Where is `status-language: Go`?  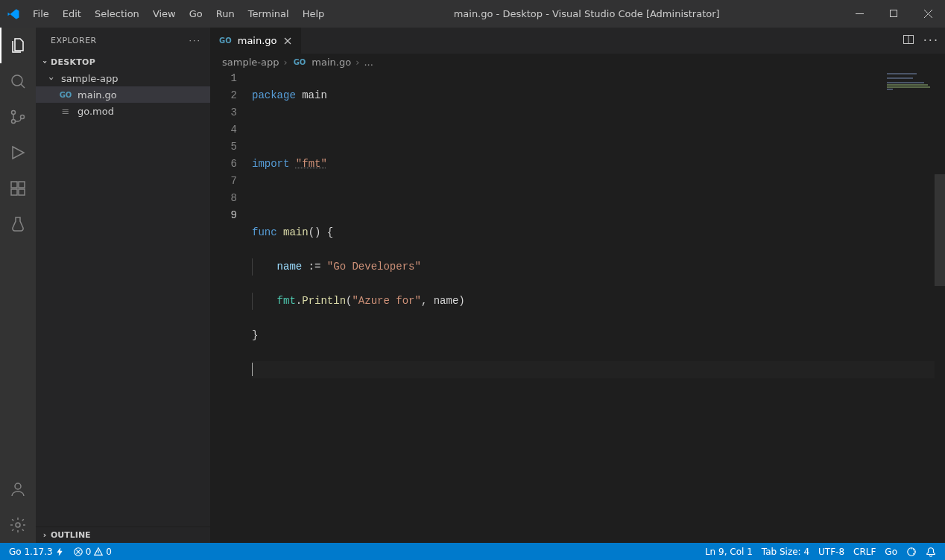
status-language: Go is located at coordinates (891, 551).